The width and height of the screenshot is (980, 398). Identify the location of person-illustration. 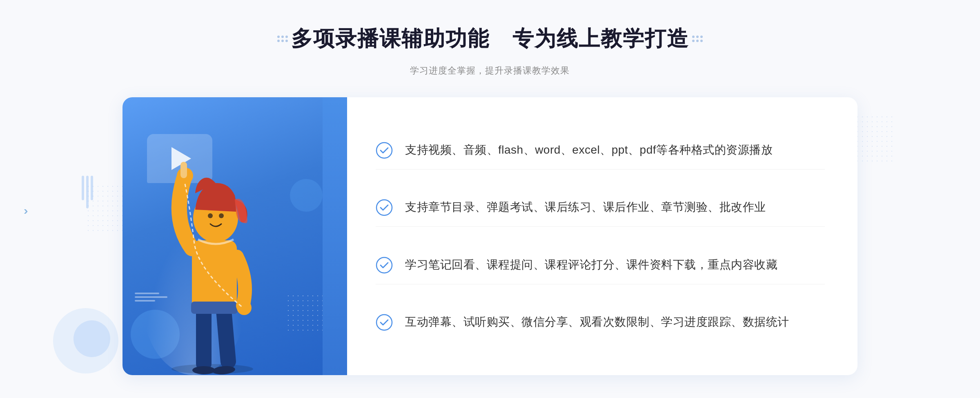
(212, 261).